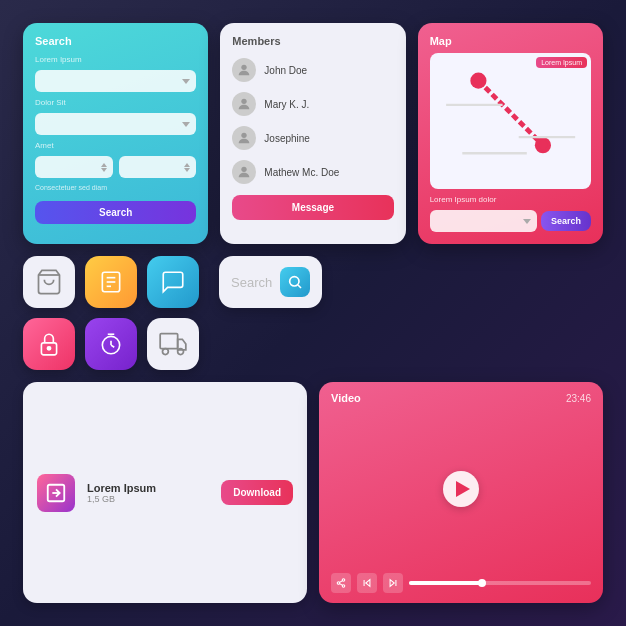 The width and height of the screenshot is (626, 626). What do you see at coordinates (116, 60) in the screenshot?
I see `search-placeholder-label: Lorem Ipsum` at bounding box center [116, 60].